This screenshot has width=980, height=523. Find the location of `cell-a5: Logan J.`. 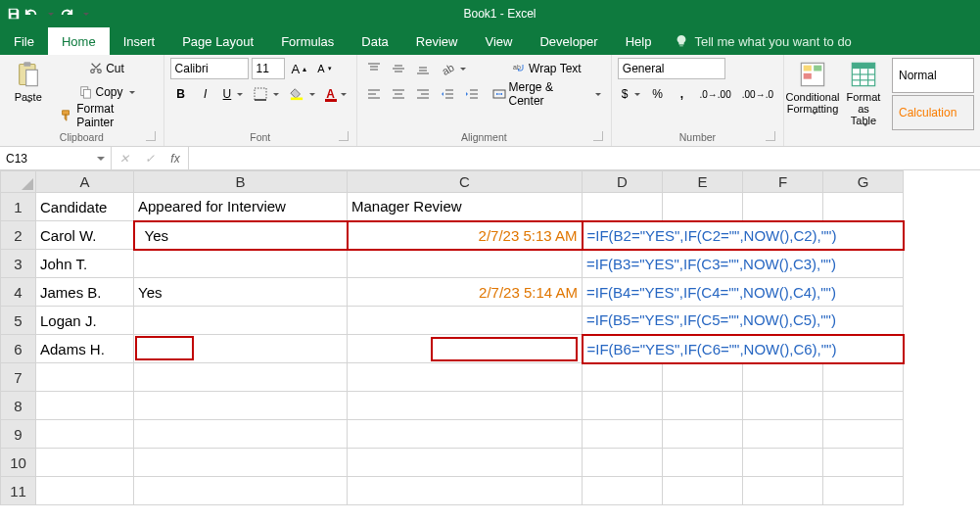

cell-a5: Logan J. is located at coordinates (85, 321).